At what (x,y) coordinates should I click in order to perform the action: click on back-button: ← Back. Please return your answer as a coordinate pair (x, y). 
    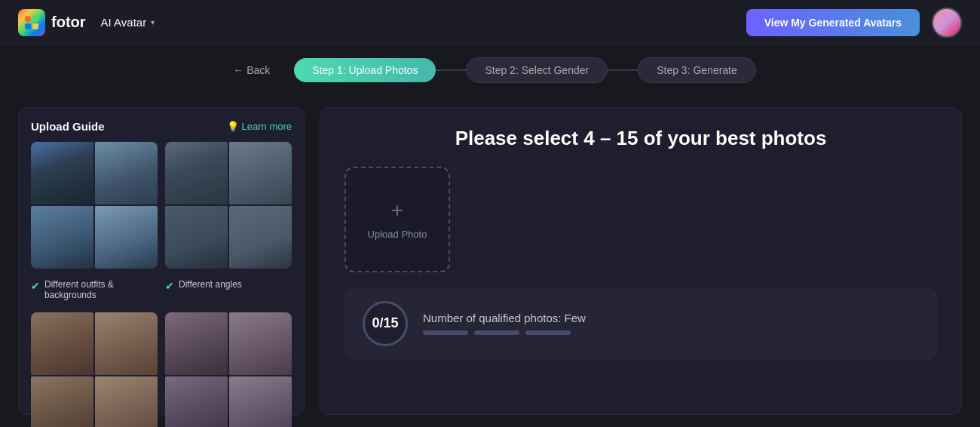
    Looking at the image, I should click on (252, 70).